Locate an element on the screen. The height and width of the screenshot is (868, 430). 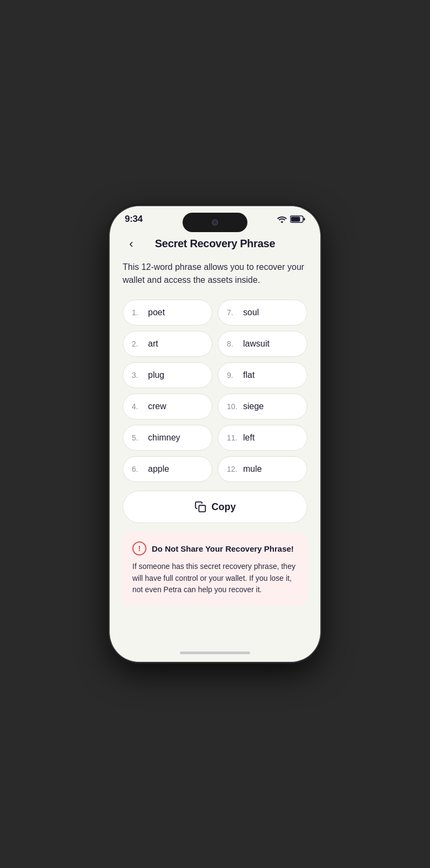
copy-icon is located at coordinates (200, 507).